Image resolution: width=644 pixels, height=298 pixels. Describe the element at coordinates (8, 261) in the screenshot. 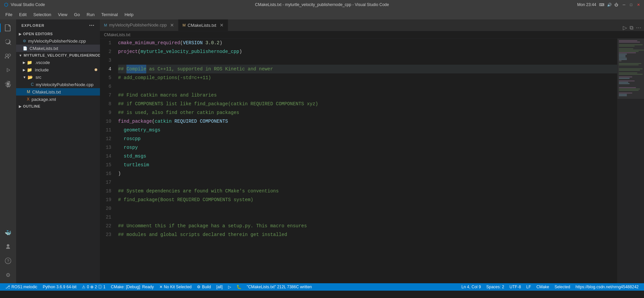

I see `help-activity-icon: ?` at that location.